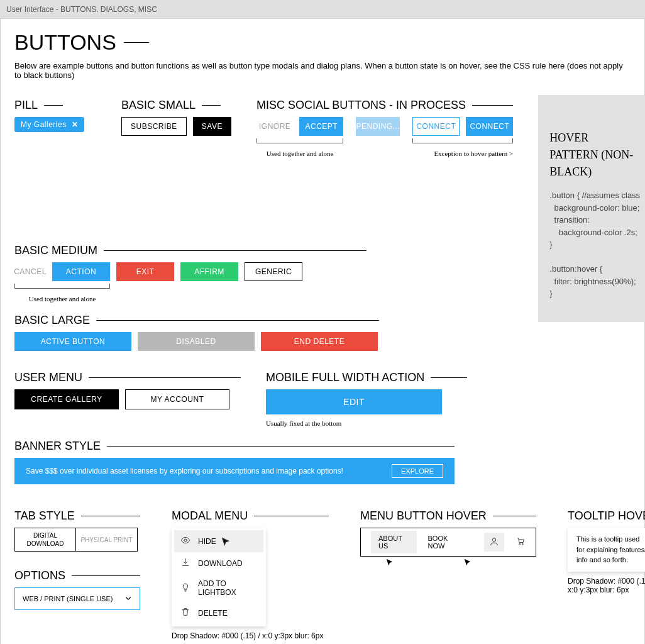 Image resolution: width=645 pixels, height=644 pixels. What do you see at coordinates (378, 126) in the screenshot?
I see `pending-button: PENDING...` at bounding box center [378, 126].